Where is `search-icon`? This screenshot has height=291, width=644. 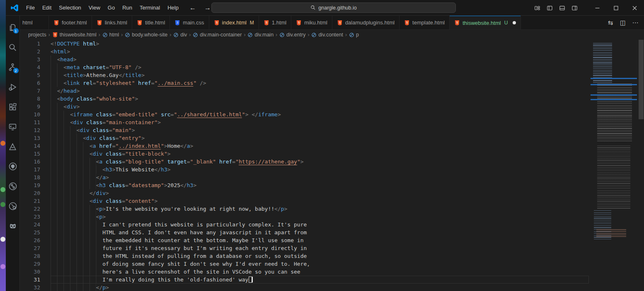 search-icon is located at coordinates (13, 47).